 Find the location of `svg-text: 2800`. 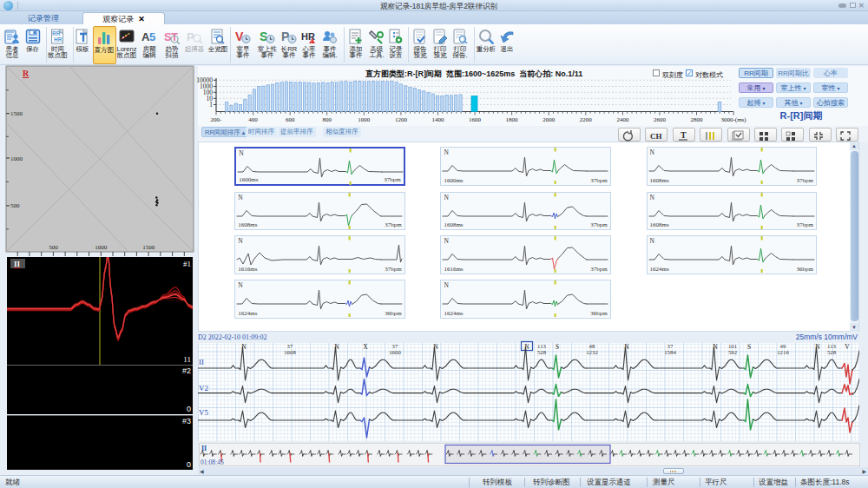

svg-text: 2800 is located at coordinates (698, 120).